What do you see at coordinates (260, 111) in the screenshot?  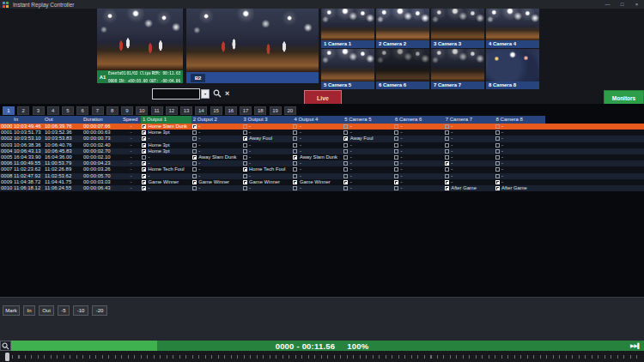 I see `tab-18: 18` at bounding box center [260, 111].